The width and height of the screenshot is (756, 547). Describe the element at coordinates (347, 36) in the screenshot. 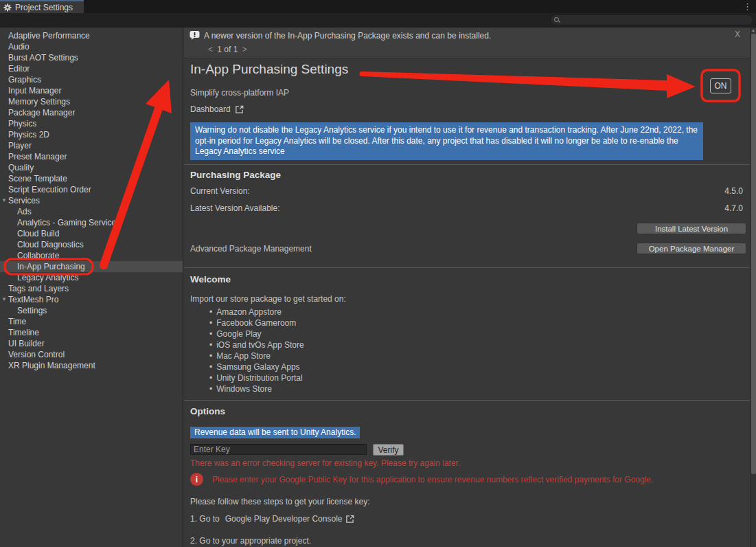

I see `banner-message: A newer version of the In-App Purchasing…` at that location.